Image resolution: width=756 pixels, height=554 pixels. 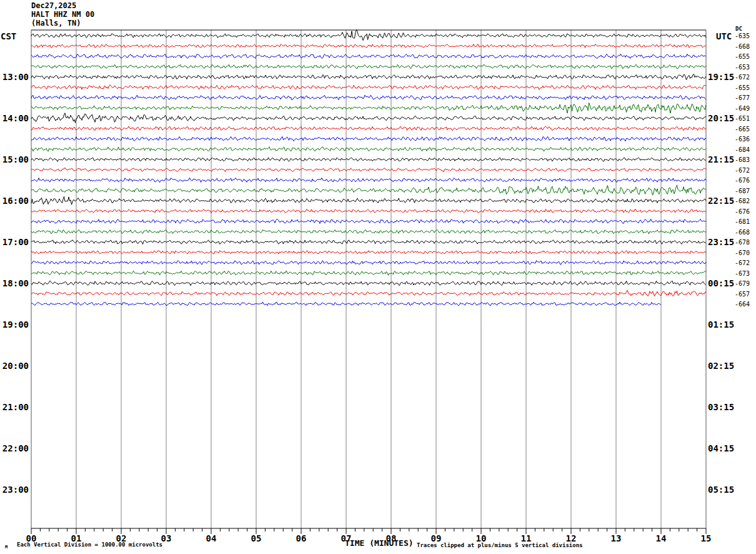 What do you see at coordinates (721, 407) in the screenshot?
I see `utc-hour-label: 03:15` at bounding box center [721, 407].